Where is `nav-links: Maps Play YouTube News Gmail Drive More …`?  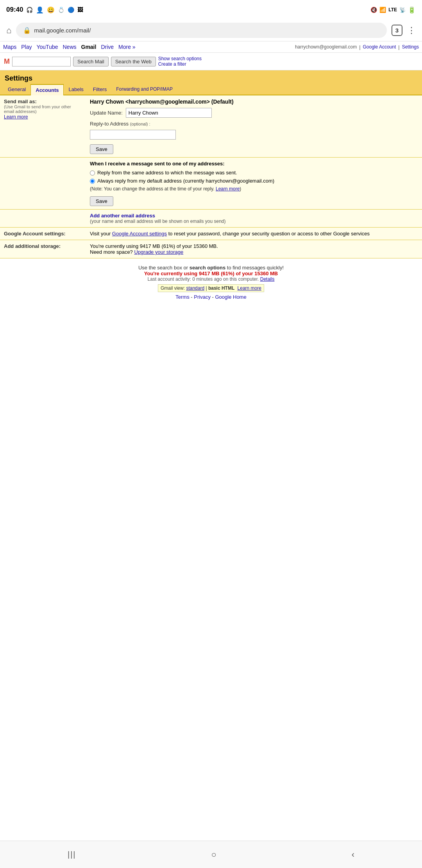
nav-links: Maps Play YouTube News Gmail Drive More … is located at coordinates (70, 47).